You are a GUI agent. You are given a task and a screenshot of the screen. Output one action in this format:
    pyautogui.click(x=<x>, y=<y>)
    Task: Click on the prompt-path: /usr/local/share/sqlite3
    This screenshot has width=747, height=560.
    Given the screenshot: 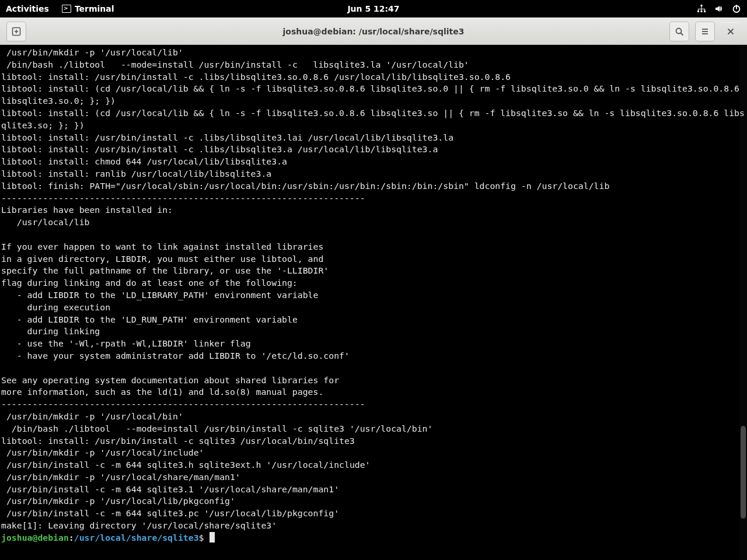 What is the action you would take?
    pyautogui.click(x=137, y=538)
    